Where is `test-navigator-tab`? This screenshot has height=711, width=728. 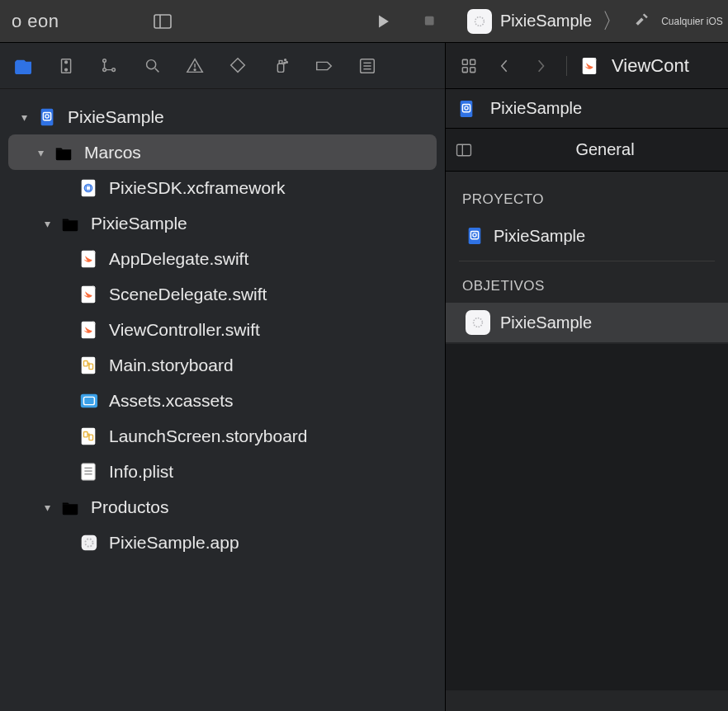
test-navigator-tab is located at coordinates (239, 66).